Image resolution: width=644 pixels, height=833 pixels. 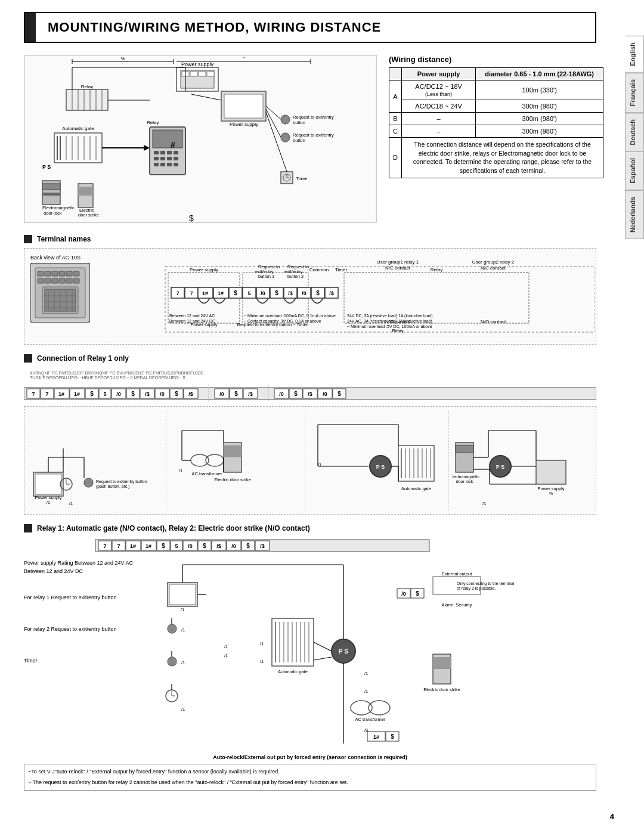 I want to click on svg-text: Alarm, Security, so click(x=457, y=605).